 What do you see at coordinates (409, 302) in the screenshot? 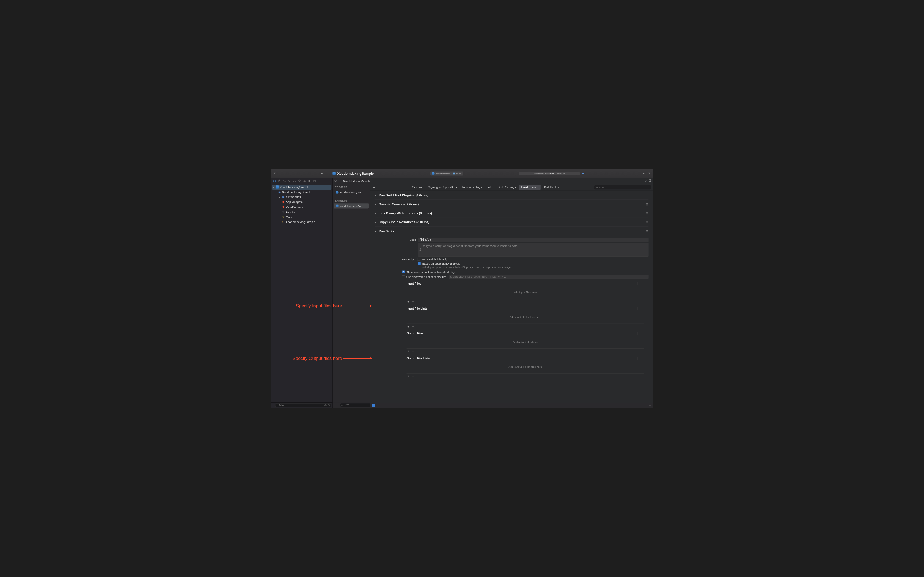
I see `add-input-file-button: +` at bounding box center [409, 302].